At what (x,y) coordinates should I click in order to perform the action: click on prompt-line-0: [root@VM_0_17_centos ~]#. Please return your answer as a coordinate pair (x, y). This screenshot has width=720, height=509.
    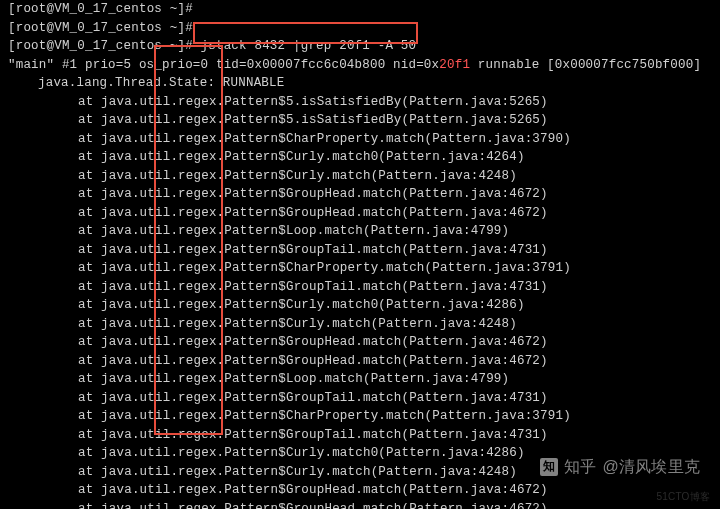
    Looking at the image, I should click on (360, 10).